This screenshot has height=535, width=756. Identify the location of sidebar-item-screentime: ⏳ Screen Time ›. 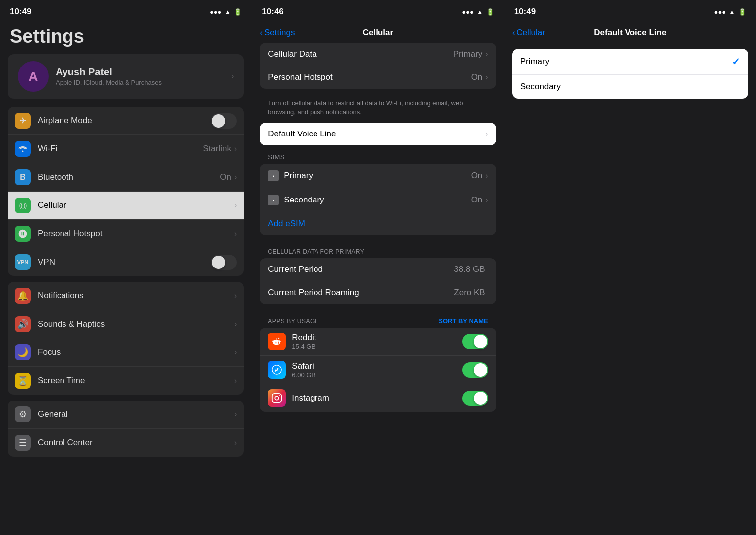
(126, 381).